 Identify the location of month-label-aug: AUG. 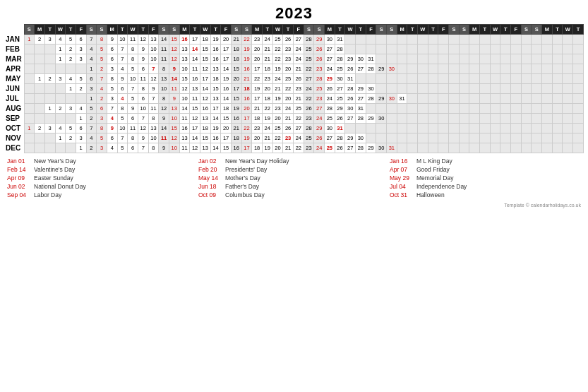
(14, 109).